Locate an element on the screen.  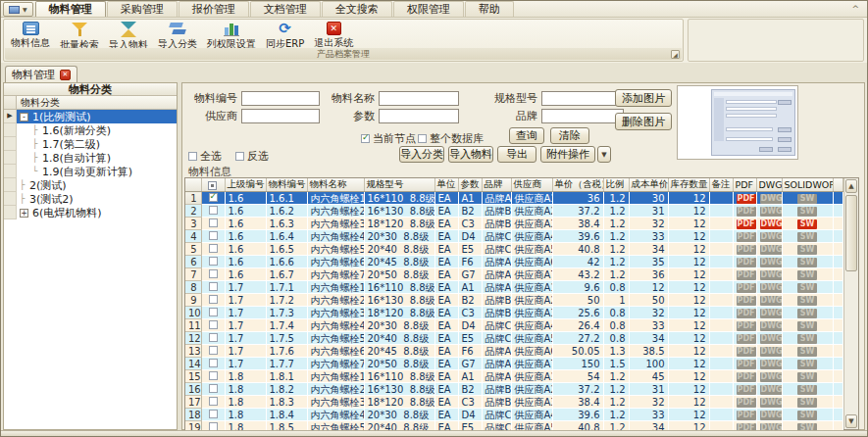
select-all-checkbox: 全选 is located at coordinates (205, 157).